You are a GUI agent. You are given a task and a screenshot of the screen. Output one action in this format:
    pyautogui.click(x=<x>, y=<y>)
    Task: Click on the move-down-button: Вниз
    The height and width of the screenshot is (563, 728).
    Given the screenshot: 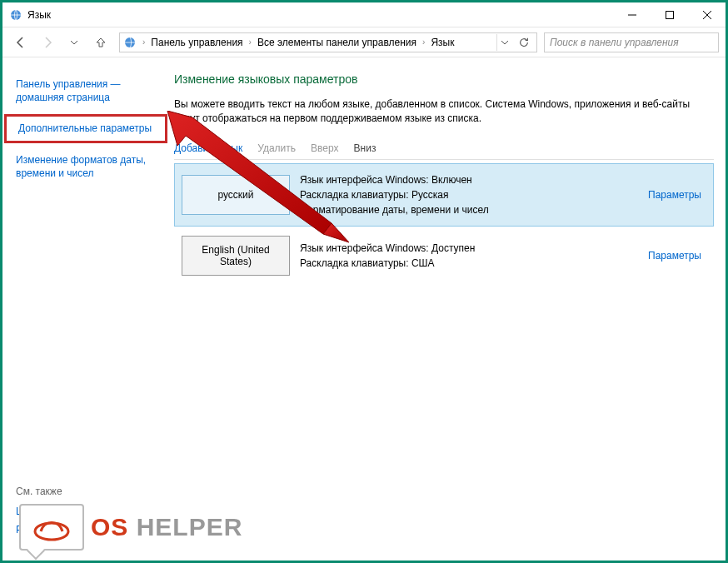 What is the action you would take?
    pyautogui.click(x=365, y=148)
    